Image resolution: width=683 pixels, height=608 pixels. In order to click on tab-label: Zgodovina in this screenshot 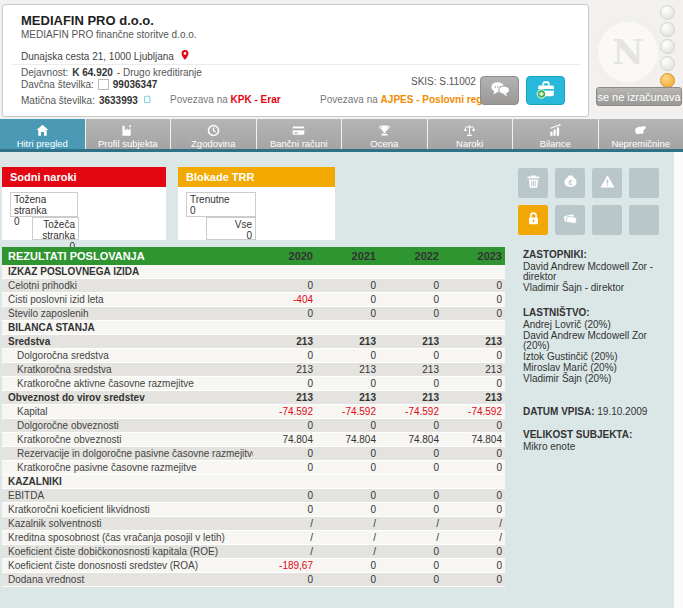, I will do `click(213, 144)`.